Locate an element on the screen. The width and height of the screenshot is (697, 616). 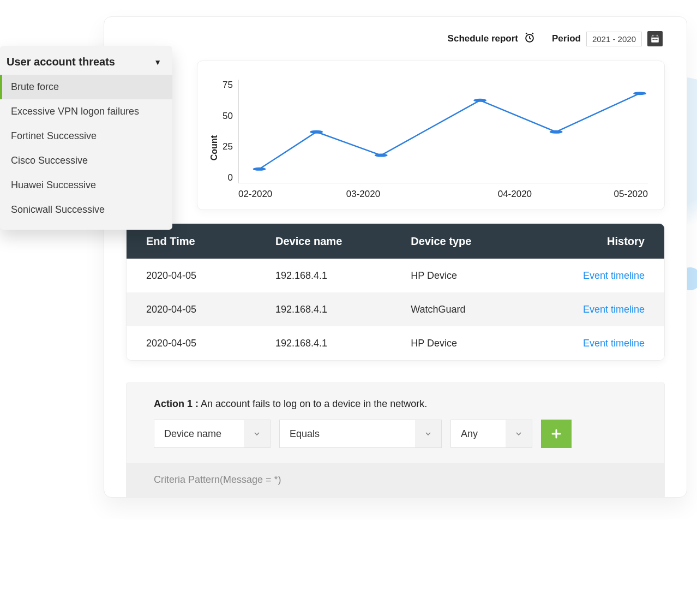
ytick: 75 is located at coordinates (228, 85).